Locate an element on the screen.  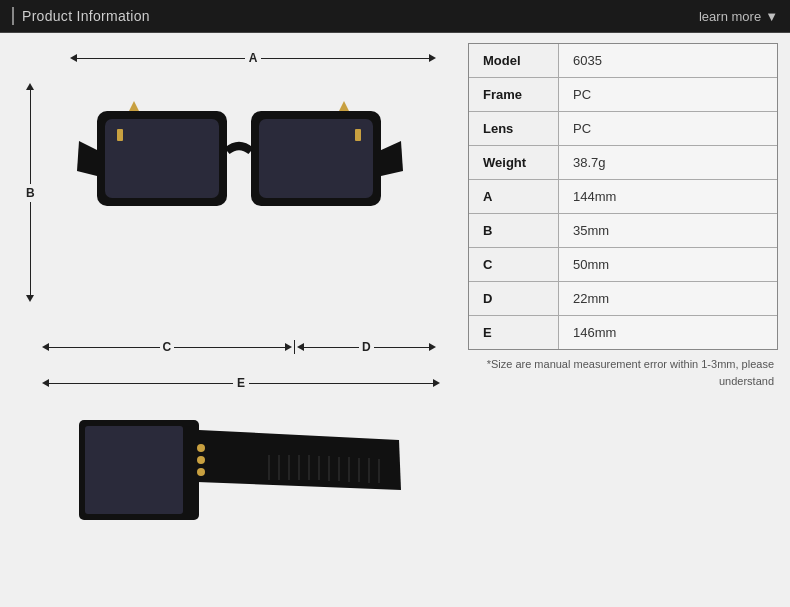
dimension-a-arrow: A is located at coordinates (253, 58).